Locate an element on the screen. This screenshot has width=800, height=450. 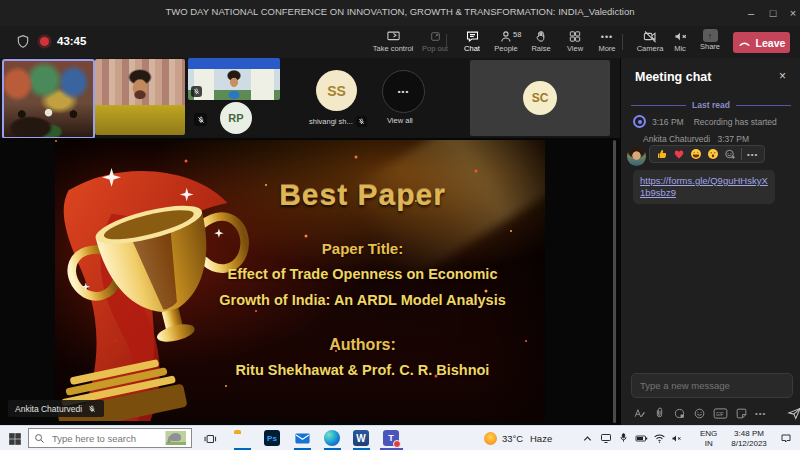
edge-browser-icon is located at coordinates (332, 438).